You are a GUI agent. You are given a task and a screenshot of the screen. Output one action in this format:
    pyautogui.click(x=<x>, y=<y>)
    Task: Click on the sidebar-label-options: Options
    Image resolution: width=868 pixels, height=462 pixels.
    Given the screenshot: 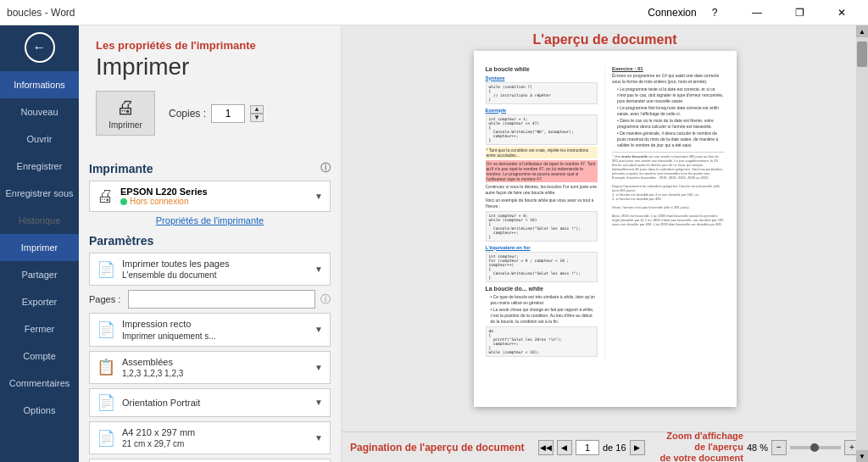 What is the action you would take?
    pyautogui.click(x=40, y=410)
    